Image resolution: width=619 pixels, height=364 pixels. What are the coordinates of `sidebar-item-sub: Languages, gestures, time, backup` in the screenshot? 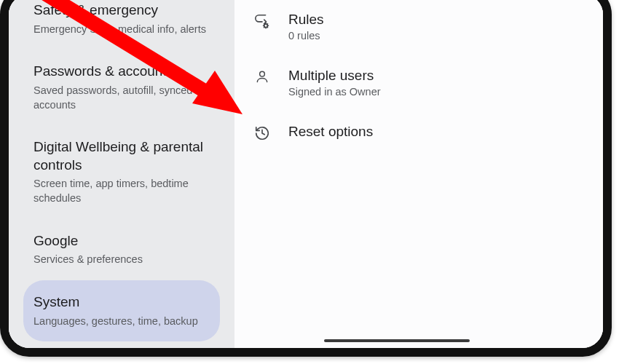 It's located at (122, 322).